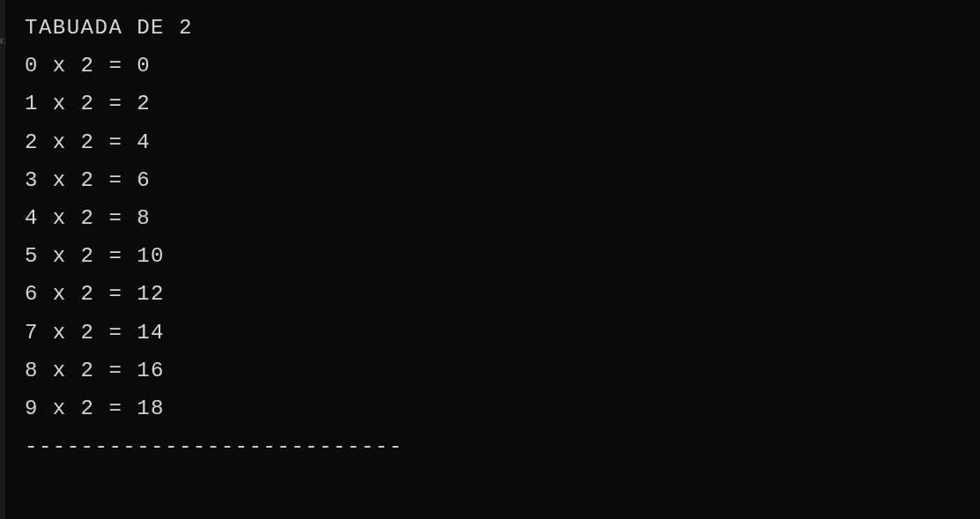 The height and width of the screenshot is (519, 980). What do you see at coordinates (502, 143) in the screenshot?
I see `output-row: 2 x 2 = 4` at bounding box center [502, 143].